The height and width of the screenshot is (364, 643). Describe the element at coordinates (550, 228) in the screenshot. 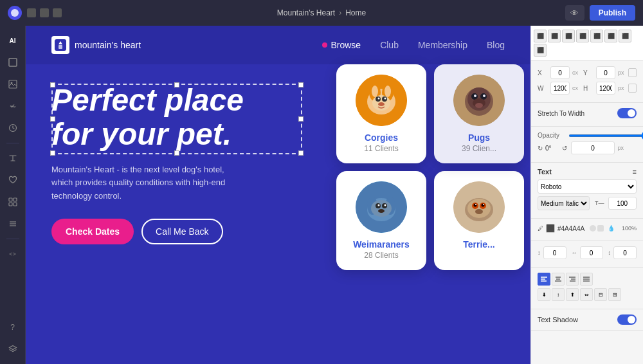

I see `color-swatch` at that location.